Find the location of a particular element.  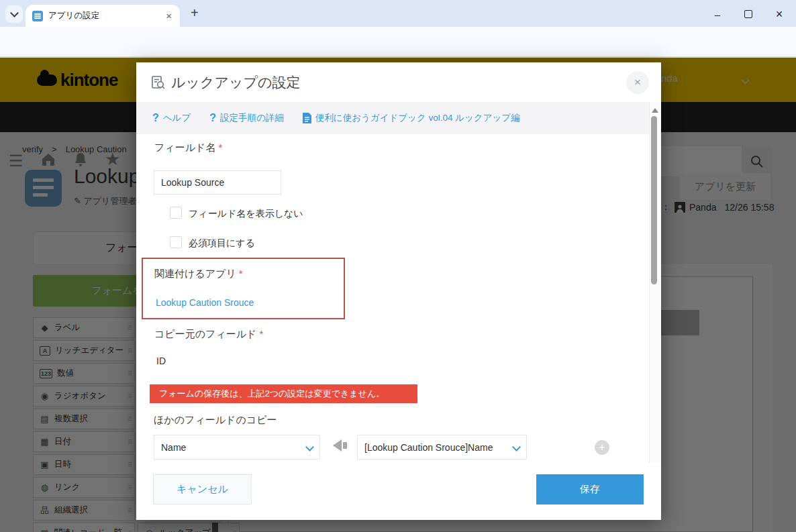

guidebook-link: 便利に使おうガイドブック vol.04 ルックアップ編 is located at coordinates (411, 118).